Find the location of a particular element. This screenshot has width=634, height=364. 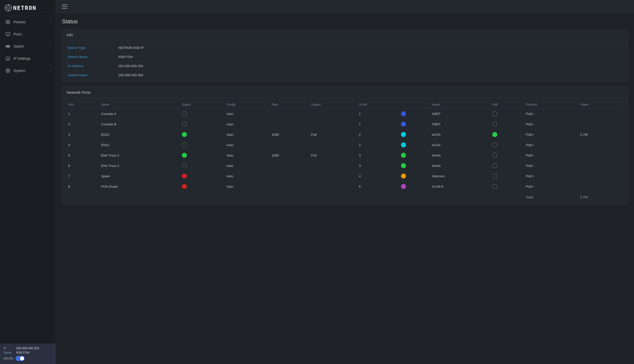

vlan-color-dot is located at coordinates (403, 145).